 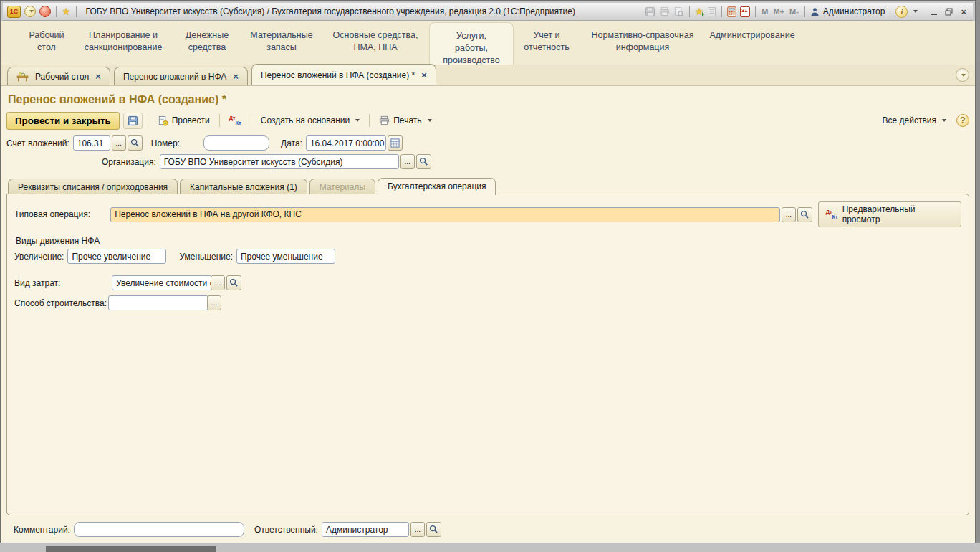 I want to click on account-select-button: ..., so click(x=119, y=143).